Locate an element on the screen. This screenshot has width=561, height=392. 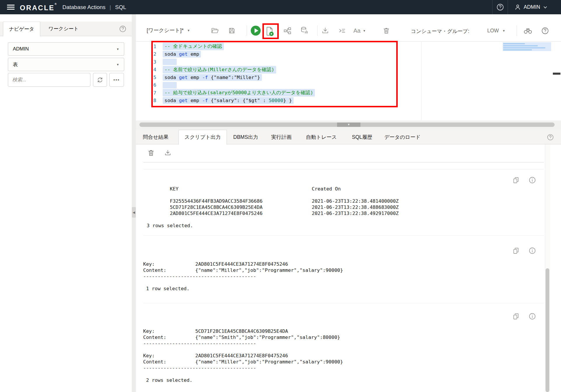
sidebar-tab-worksheet: ワークシート is located at coordinates (64, 29).